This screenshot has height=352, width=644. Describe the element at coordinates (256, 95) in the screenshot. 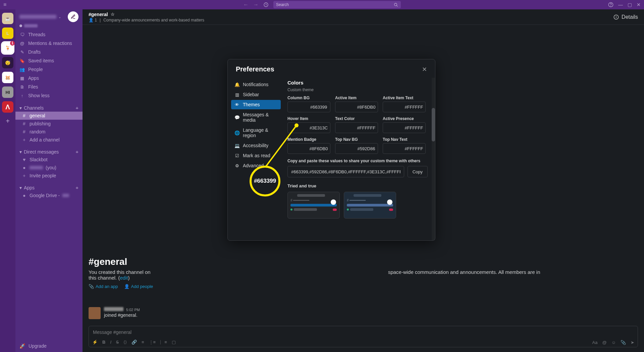

I see `nav-sidebar: ▥Sidebar` at that location.